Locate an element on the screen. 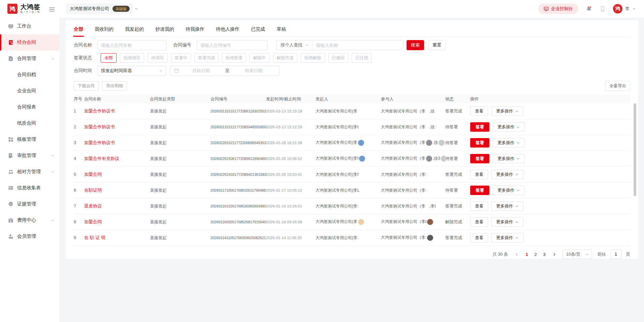 This screenshot has height=322, width=644. sidebar-item-template-management: 模板管理 is located at coordinates (30, 139).